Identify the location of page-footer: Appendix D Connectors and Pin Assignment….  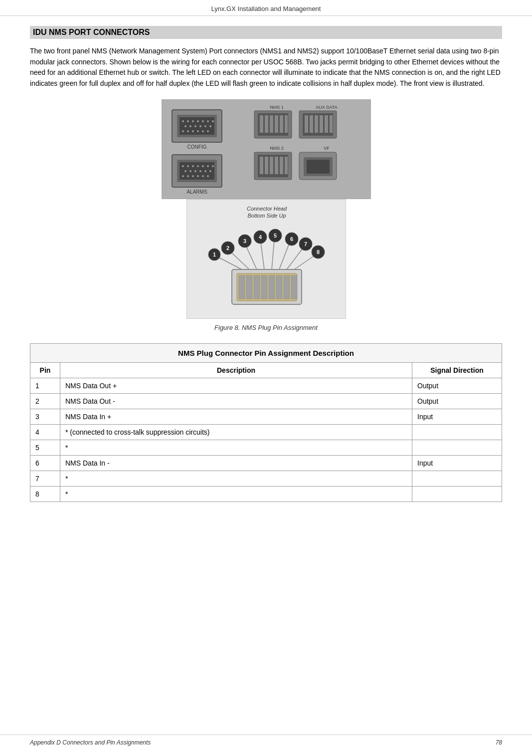
(266, 741).